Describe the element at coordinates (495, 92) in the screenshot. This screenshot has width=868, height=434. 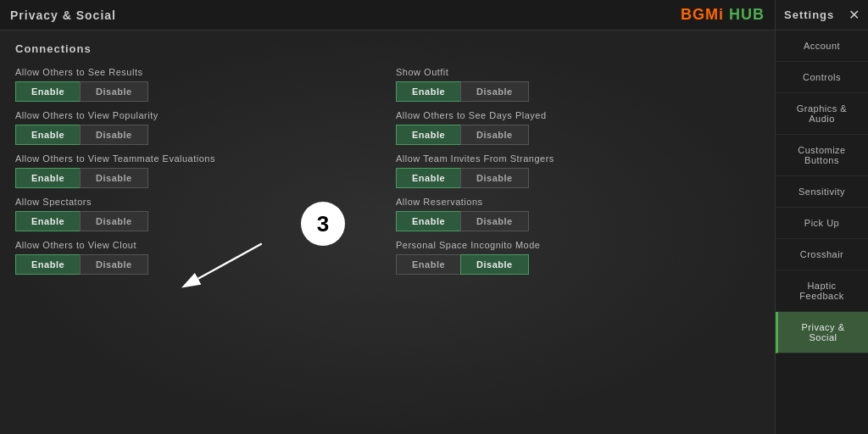
I see `disable-show-outfit: Disable` at that location.